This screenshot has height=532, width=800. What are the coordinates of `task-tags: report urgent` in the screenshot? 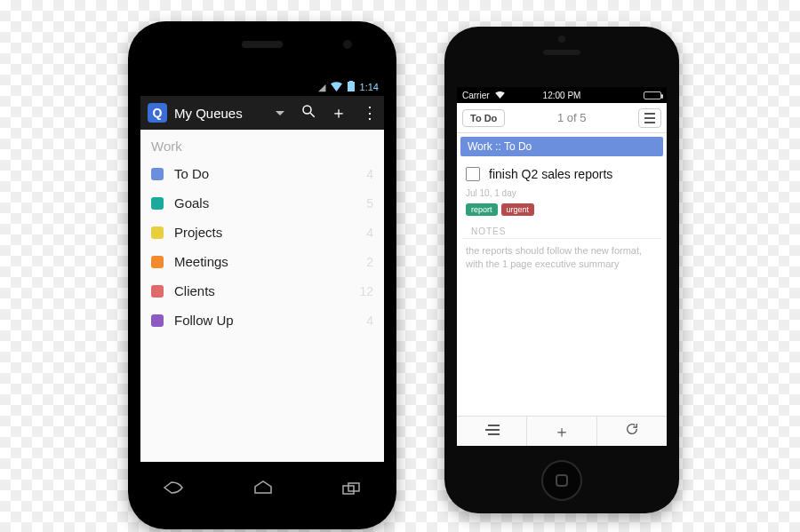 It's located at (562, 213).